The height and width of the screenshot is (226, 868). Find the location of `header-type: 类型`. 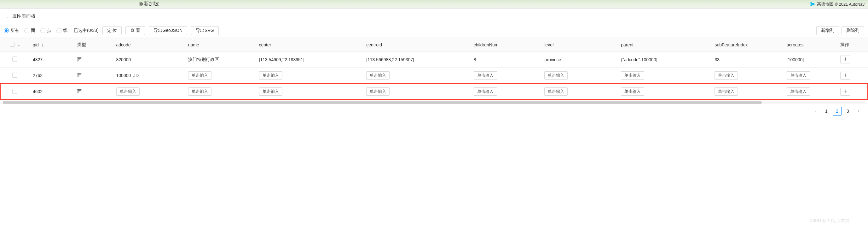

header-type: 类型 is located at coordinates (94, 45).